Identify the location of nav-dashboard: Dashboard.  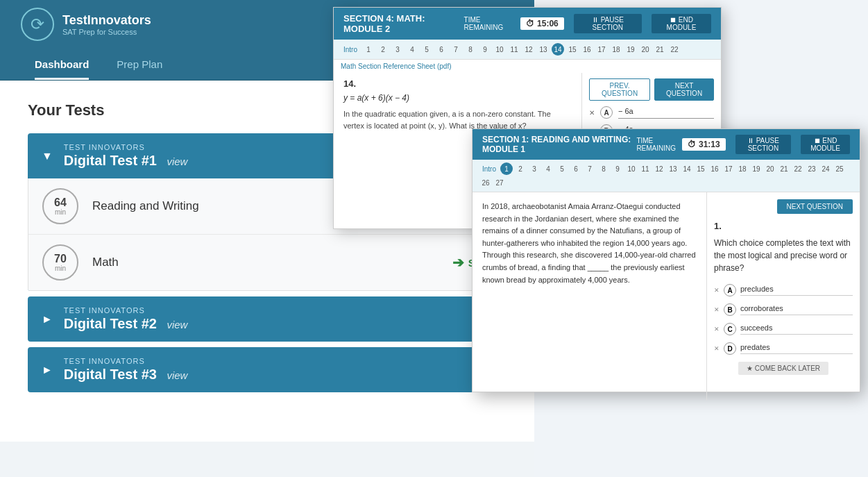
(62, 64).